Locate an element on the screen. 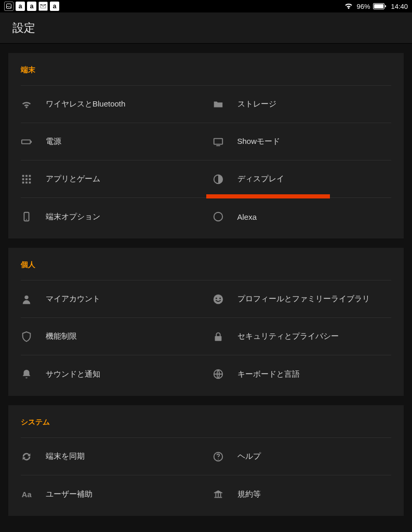 This screenshot has width=412, height=532. contrast-icon is located at coordinates (225, 179).